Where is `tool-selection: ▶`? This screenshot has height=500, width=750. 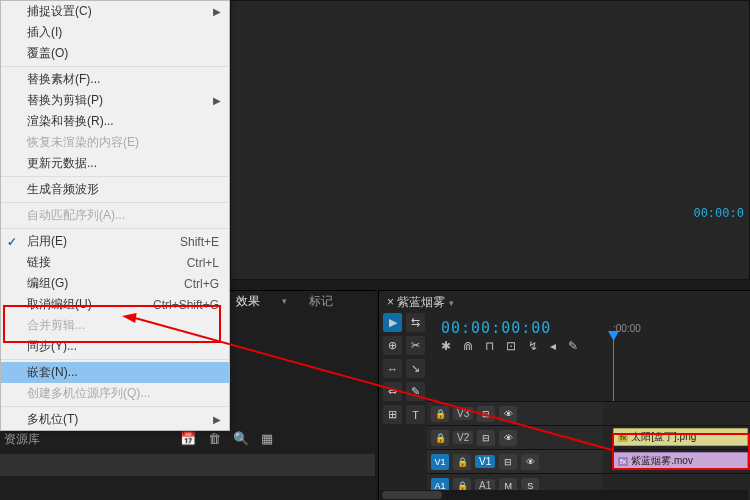
tool-selection: ▶ is located at coordinates (392, 322).